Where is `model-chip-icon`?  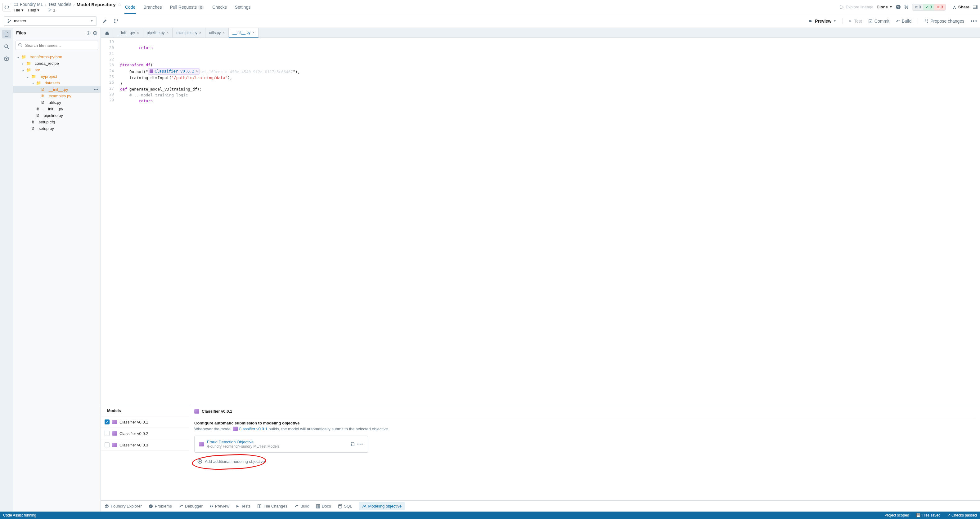 model-chip-icon is located at coordinates (151, 71).